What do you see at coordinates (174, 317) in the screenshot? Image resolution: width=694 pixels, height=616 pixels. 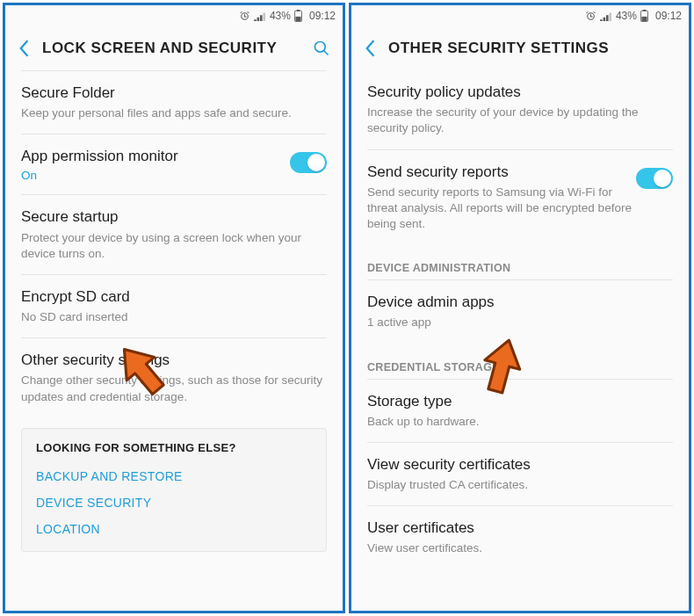 I see `item-subtitle: No SD card inserted` at bounding box center [174, 317].